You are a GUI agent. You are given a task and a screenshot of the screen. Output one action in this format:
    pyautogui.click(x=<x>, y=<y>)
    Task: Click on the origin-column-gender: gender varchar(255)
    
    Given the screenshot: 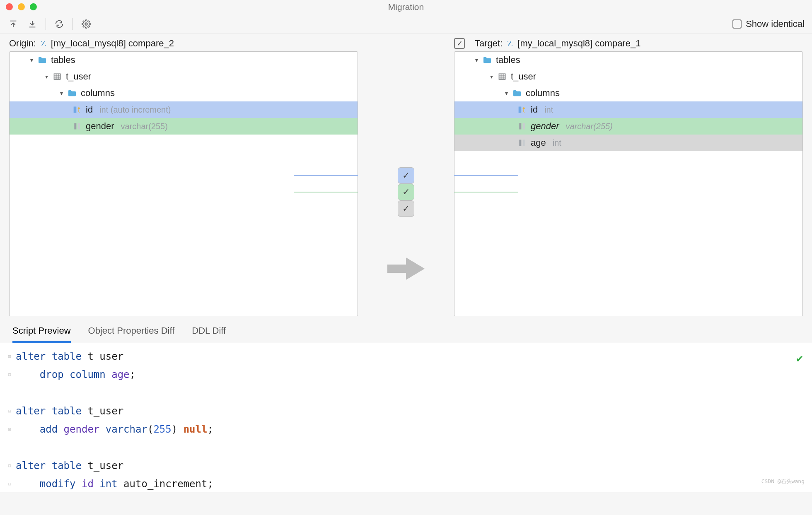 What is the action you would take?
    pyautogui.click(x=184, y=126)
    